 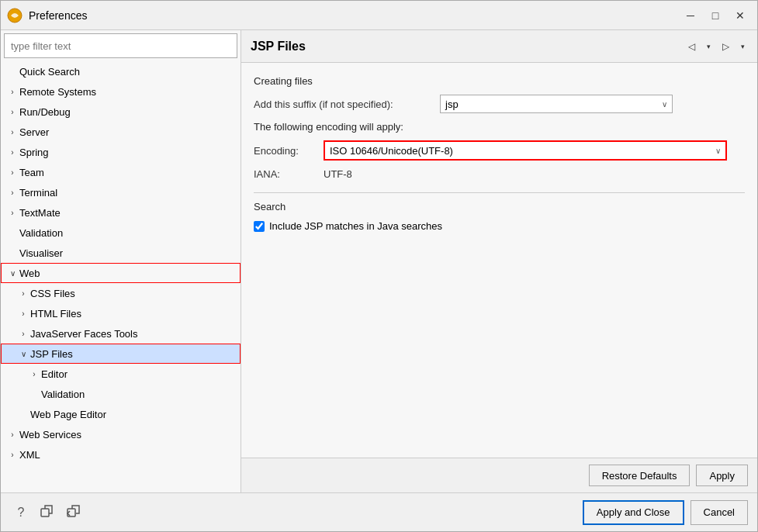 I want to click on forward-button: ▷, so click(x=725, y=47).